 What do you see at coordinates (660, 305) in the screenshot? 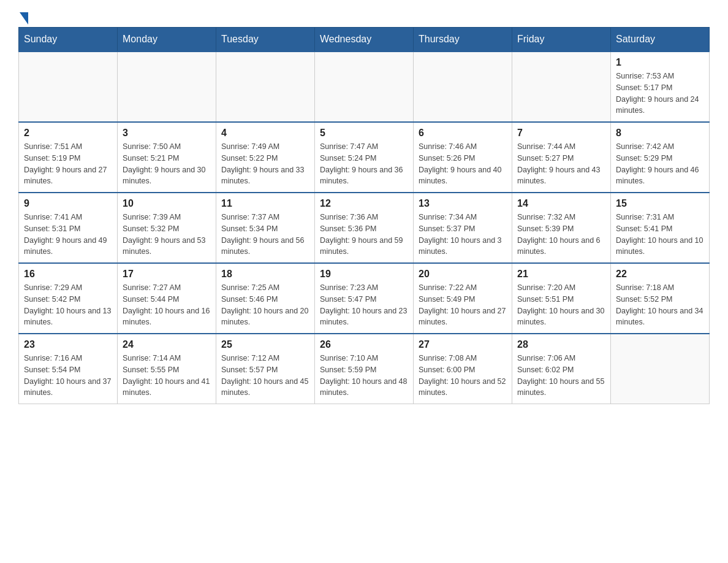
I see `day-info: Sunrise: 7:18 AMSunset: 5:52 PMDaylight:…` at bounding box center [660, 305].